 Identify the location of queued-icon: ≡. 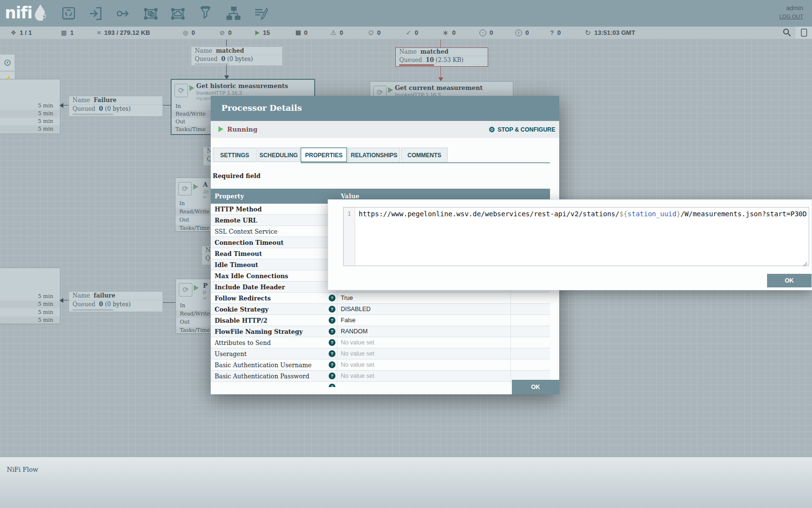
(99, 33).